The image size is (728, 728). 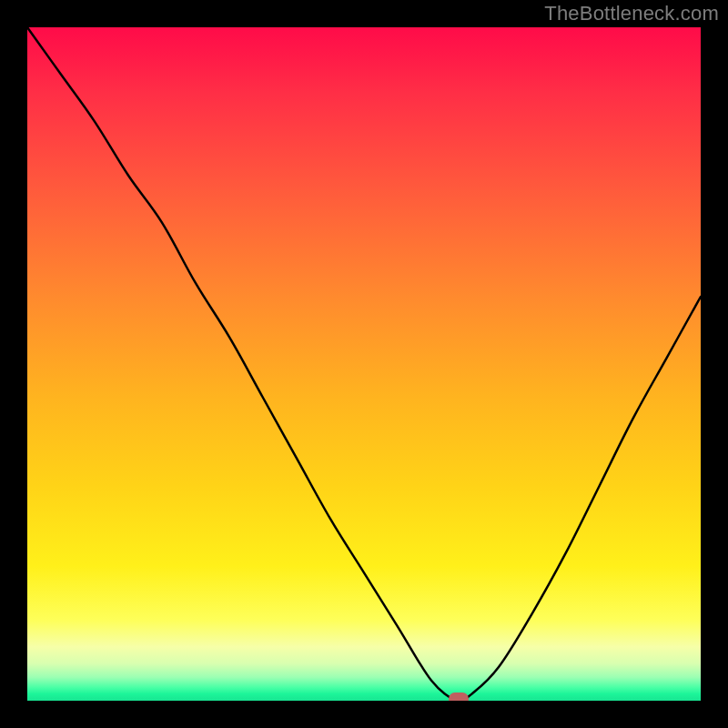 What do you see at coordinates (459, 697) in the screenshot?
I see `minimum-marker` at bounding box center [459, 697].